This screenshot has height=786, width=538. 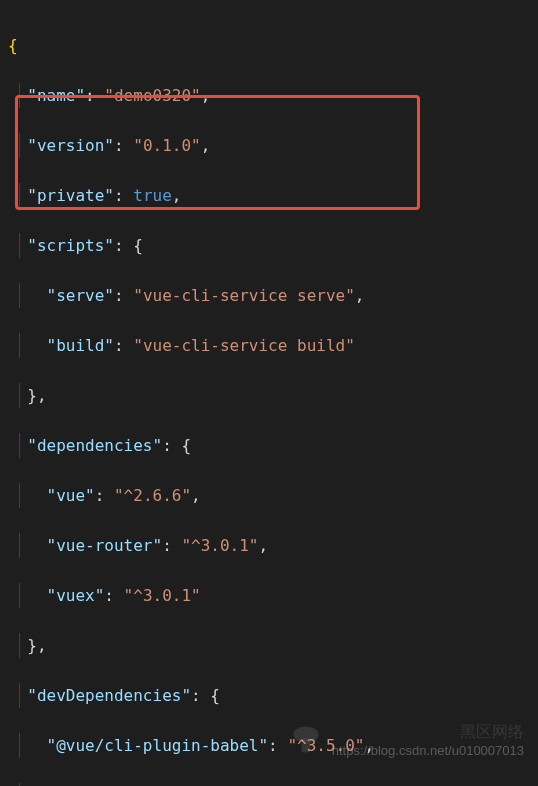 I want to click on json-key: "vue", so click(x=71, y=496).